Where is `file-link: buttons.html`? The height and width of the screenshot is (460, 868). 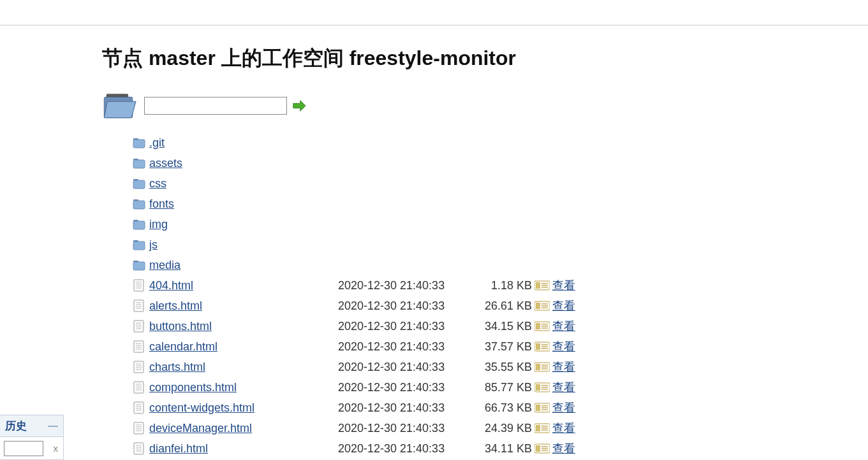 file-link: buttons.html is located at coordinates (180, 326).